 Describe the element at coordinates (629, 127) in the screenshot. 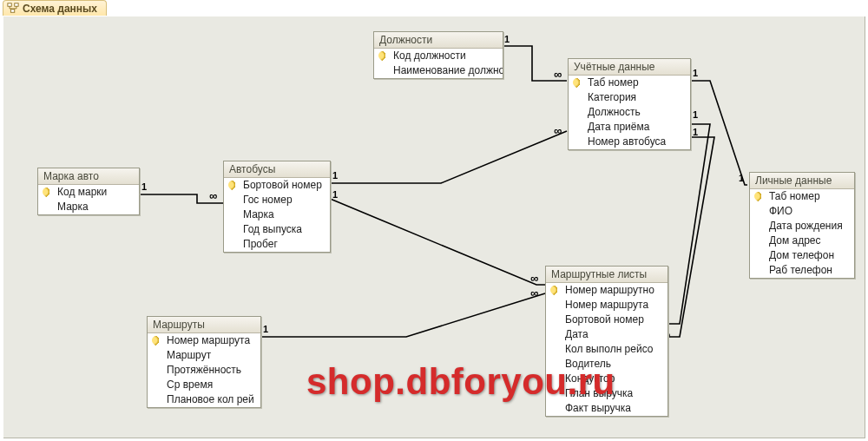

I see `field: Дата приёма` at that location.